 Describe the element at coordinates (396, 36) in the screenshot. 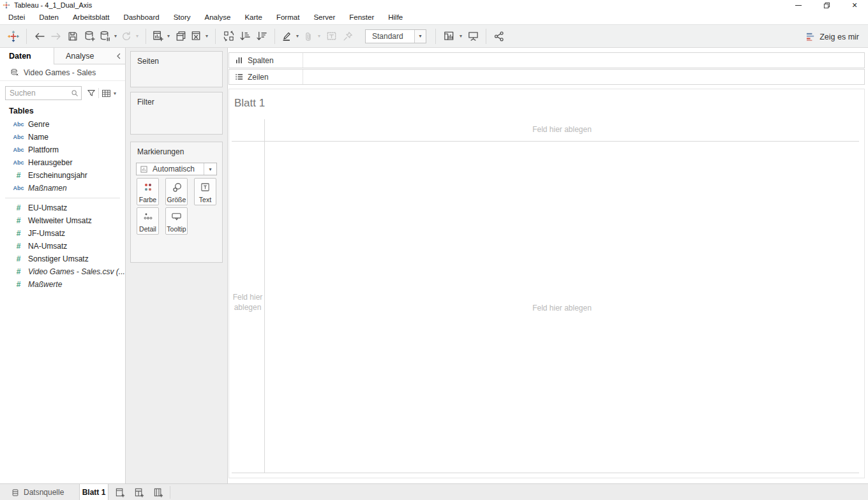

I see `fit-selector: Standard ▾` at that location.